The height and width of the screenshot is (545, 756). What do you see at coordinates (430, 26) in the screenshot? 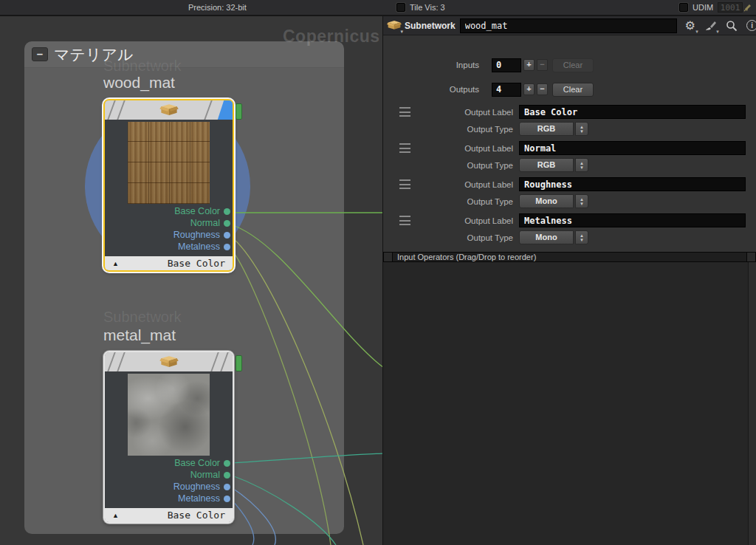
I see `node-type-label: Subnetwork` at bounding box center [430, 26].